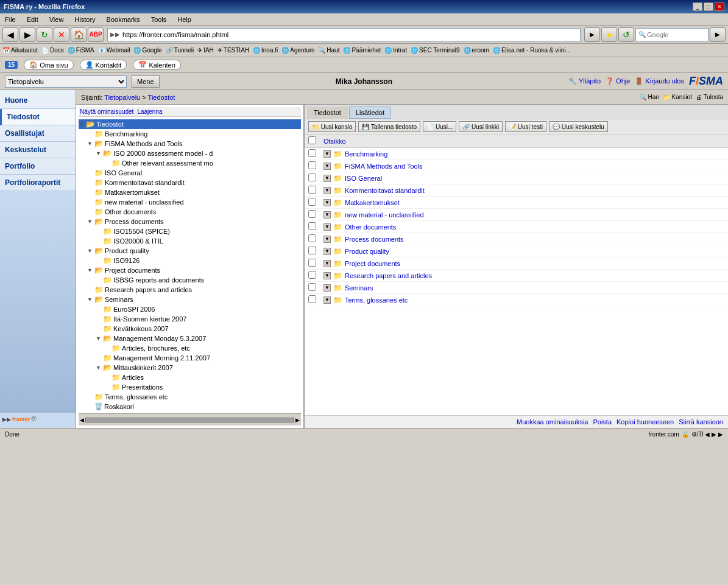 The height and width of the screenshot is (585, 728). I want to click on go-button: ▶, so click(592, 35).